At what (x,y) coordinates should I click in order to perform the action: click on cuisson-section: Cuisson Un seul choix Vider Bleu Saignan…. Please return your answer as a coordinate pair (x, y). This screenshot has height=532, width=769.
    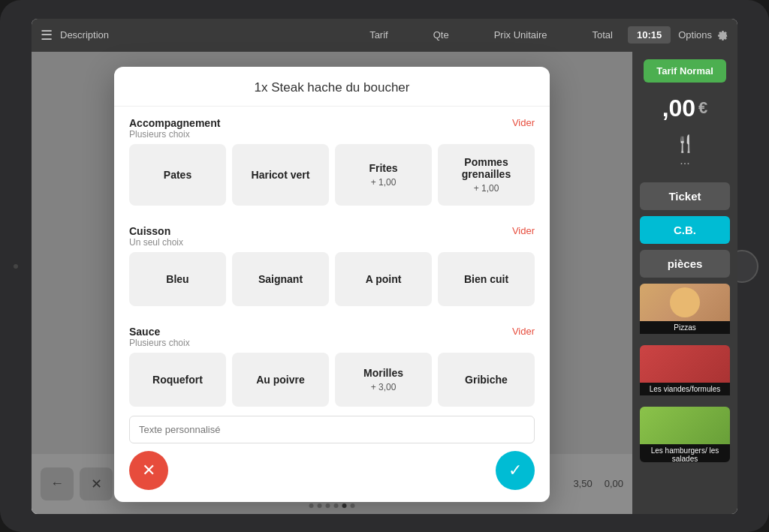
    Looking at the image, I should click on (332, 265).